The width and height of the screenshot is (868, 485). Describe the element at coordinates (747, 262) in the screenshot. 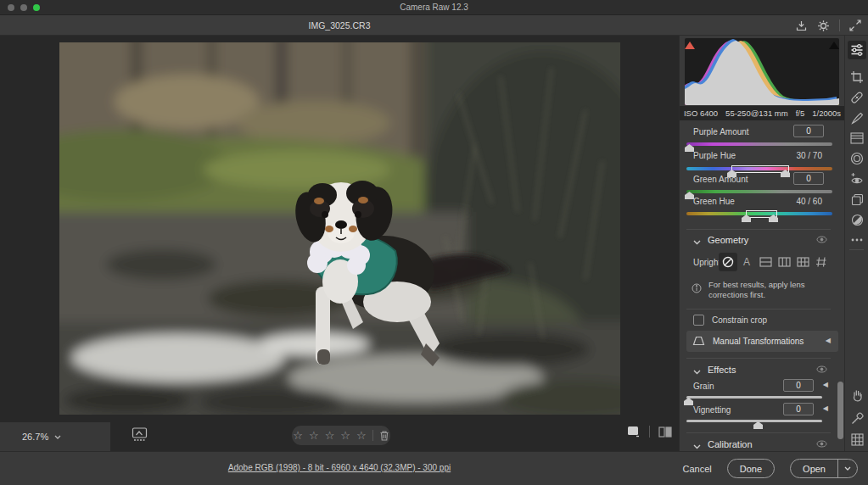

I see `upright-auto-glyph: A` at that location.